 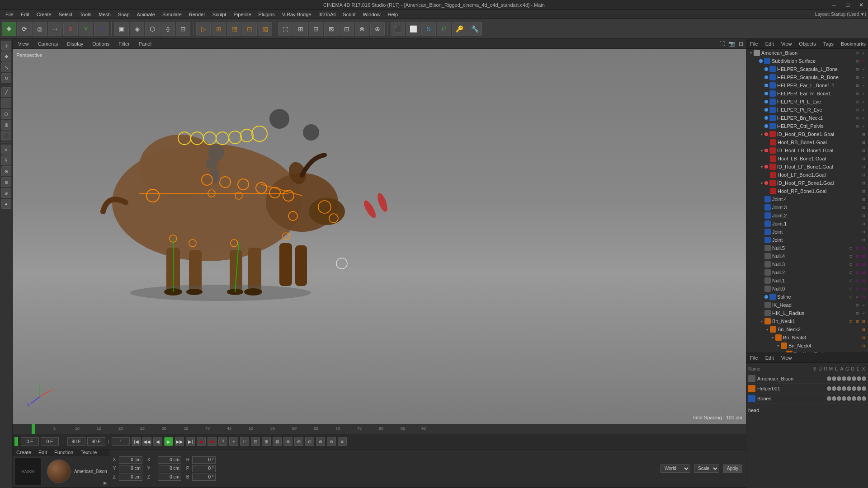 I want to click on menu-pipeline: Pipeline, so click(x=242, y=14).